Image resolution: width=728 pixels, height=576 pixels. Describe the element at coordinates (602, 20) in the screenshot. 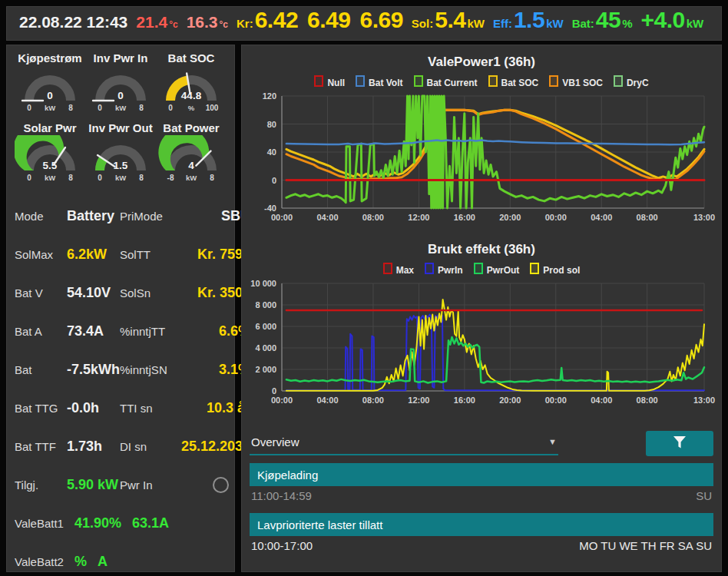

I see `battery-soc: Bat:45%` at that location.